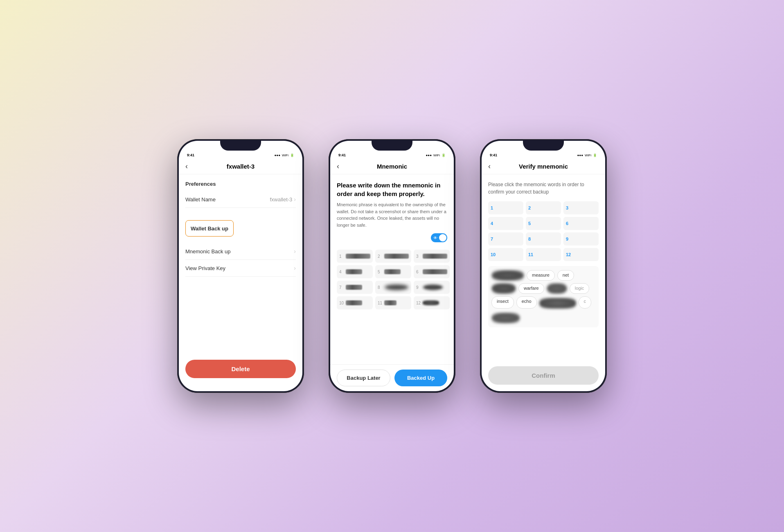 The height and width of the screenshot is (532, 784). I want to click on eye-icon: 👁, so click(435, 238).